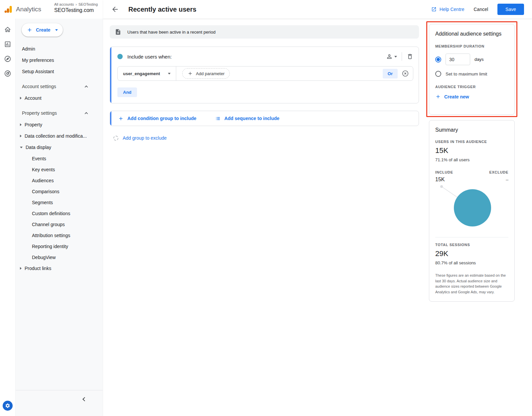 The height and width of the screenshot is (416, 532). What do you see at coordinates (115, 9) in the screenshot?
I see `back-arrow-icon` at bounding box center [115, 9].